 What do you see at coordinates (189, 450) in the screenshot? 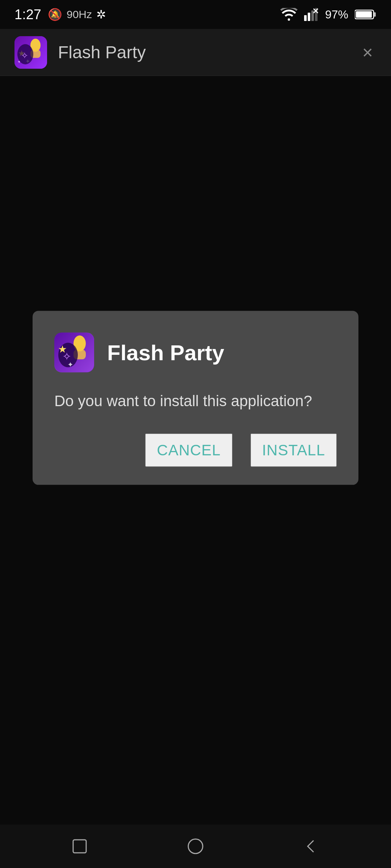
I see `cancel-button: CANCEL` at bounding box center [189, 450].